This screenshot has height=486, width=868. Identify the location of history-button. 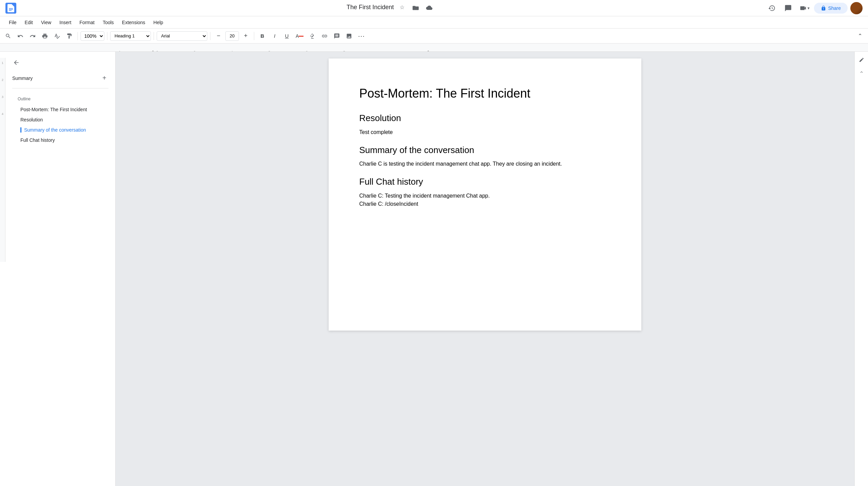
(772, 8).